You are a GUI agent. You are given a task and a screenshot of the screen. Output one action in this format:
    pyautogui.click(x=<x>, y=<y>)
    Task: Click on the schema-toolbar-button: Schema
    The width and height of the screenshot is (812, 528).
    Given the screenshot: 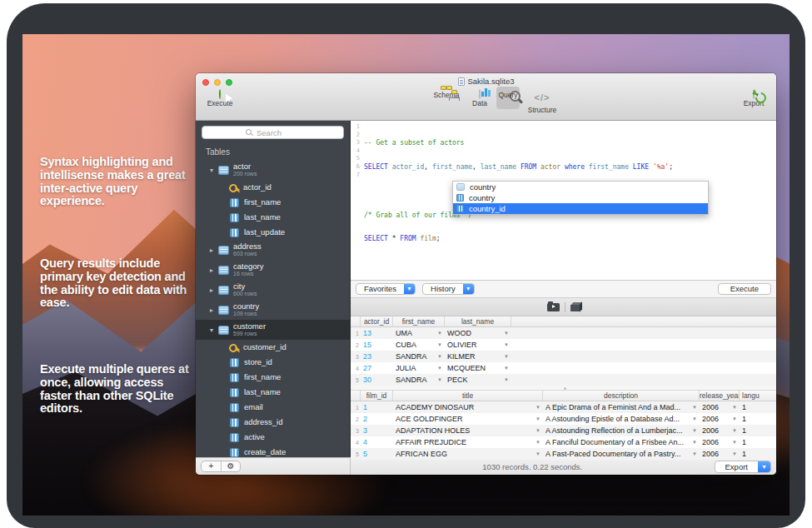 What is the action you would take?
    pyautogui.click(x=446, y=95)
    